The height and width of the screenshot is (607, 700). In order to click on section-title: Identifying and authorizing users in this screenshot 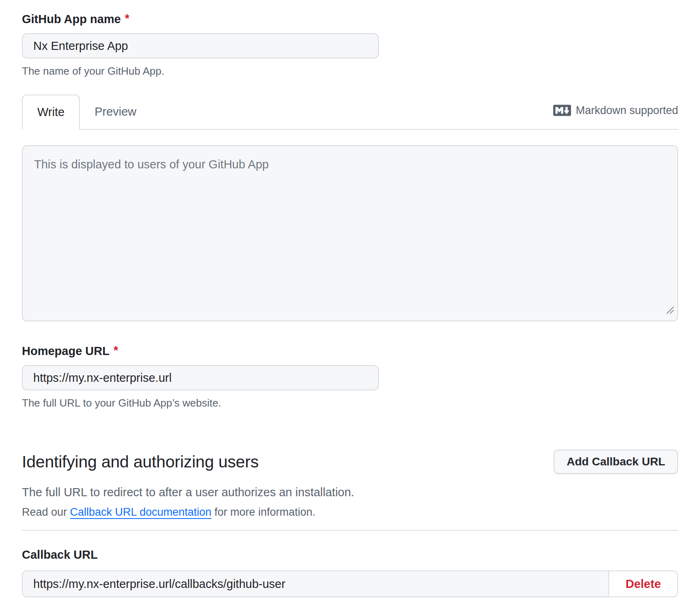, I will do `click(140, 462)`.